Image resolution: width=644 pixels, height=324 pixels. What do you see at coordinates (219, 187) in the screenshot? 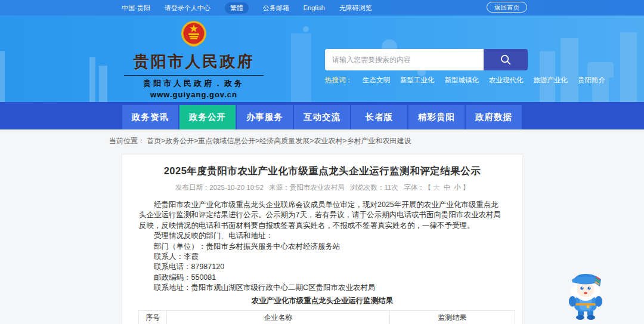
I see `publish-date: 发布日期：2025-10-20 10:52` at bounding box center [219, 187].